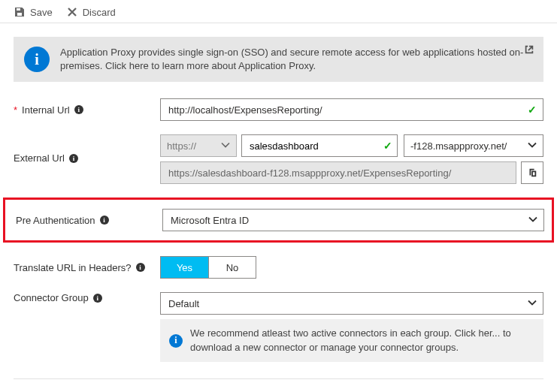 The width and height of the screenshot is (557, 392). Describe the element at coordinates (319, 146) in the screenshot. I see `subdomain-input` at that location.